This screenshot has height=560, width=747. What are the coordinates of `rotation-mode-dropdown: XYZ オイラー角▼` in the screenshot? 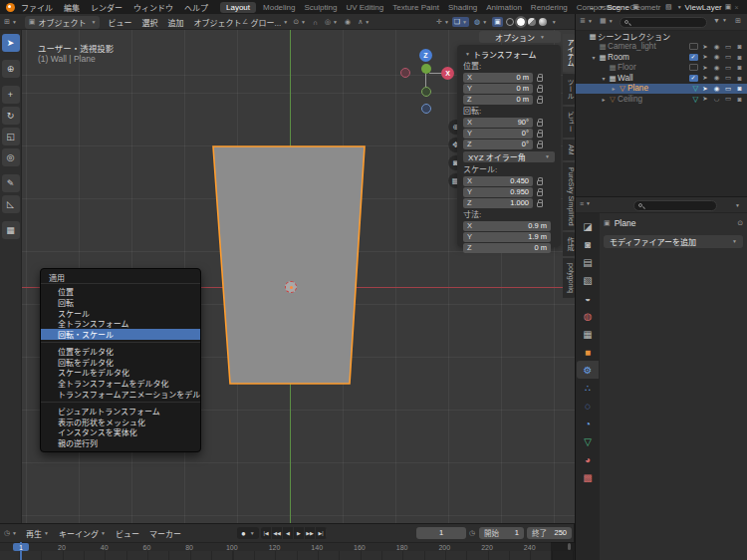 It's located at (509, 157).